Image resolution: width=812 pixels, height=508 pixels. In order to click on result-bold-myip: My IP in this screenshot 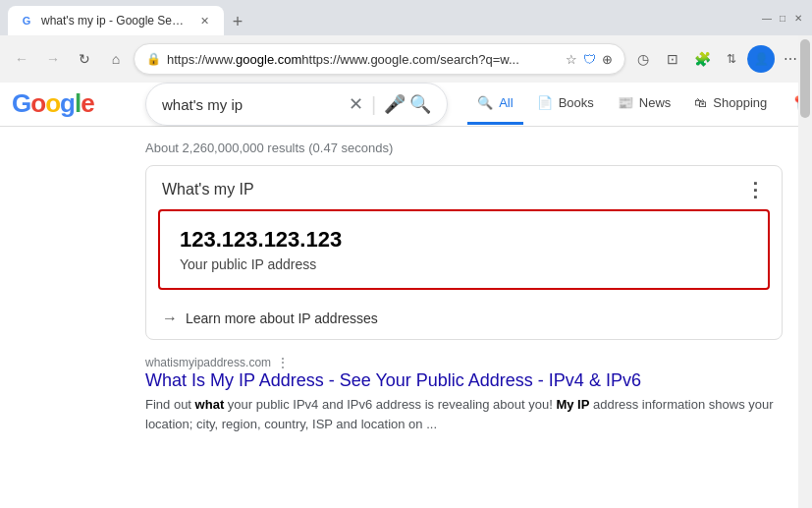, I will do `click(572, 405)`.